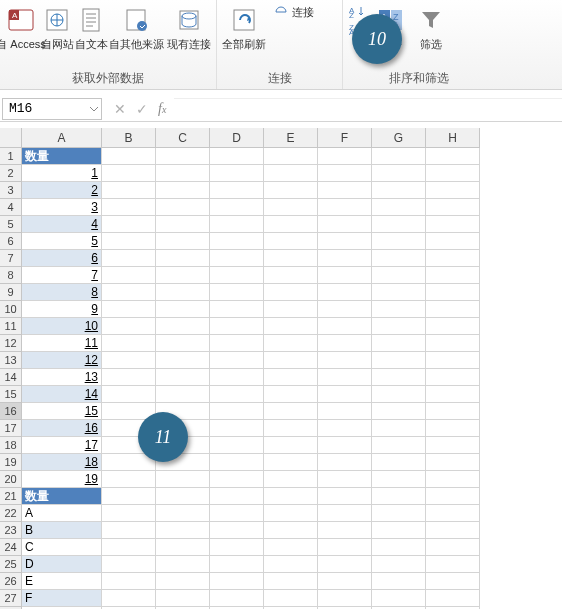 Image resolution: width=562 pixels, height=609 pixels. I want to click on cell: 13, so click(62, 378).